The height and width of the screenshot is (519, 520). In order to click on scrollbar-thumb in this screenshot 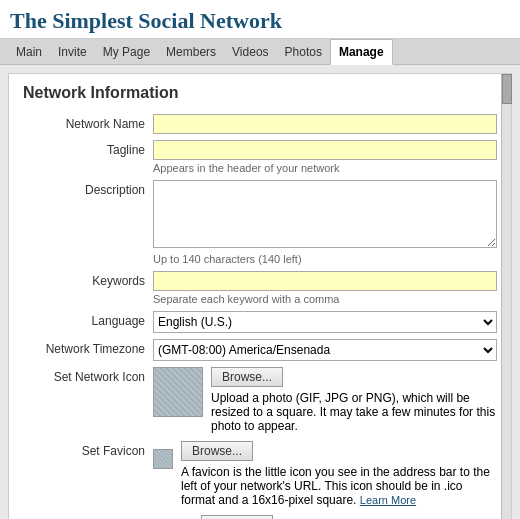, I will do `click(507, 89)`.